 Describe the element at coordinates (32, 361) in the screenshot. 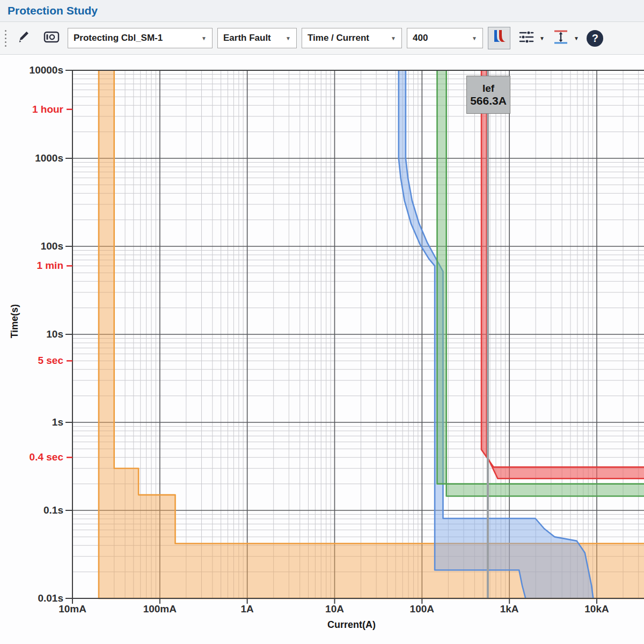

I see `y-red-mark-label: 5 sec` at that location.